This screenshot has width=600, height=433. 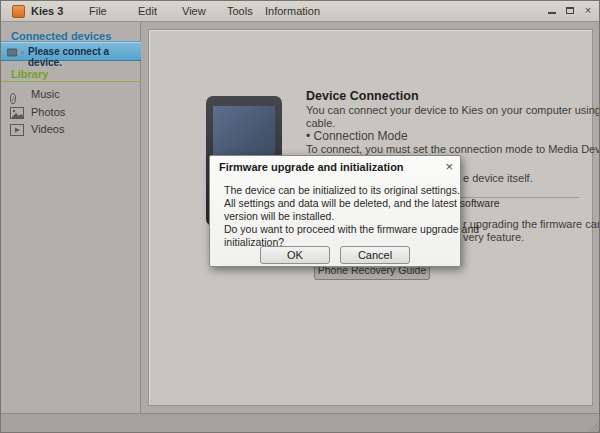 What do you see at coordinates (570, 10) in the screenshot?
I see `maximize-icon` at bounding box center [570, 10].